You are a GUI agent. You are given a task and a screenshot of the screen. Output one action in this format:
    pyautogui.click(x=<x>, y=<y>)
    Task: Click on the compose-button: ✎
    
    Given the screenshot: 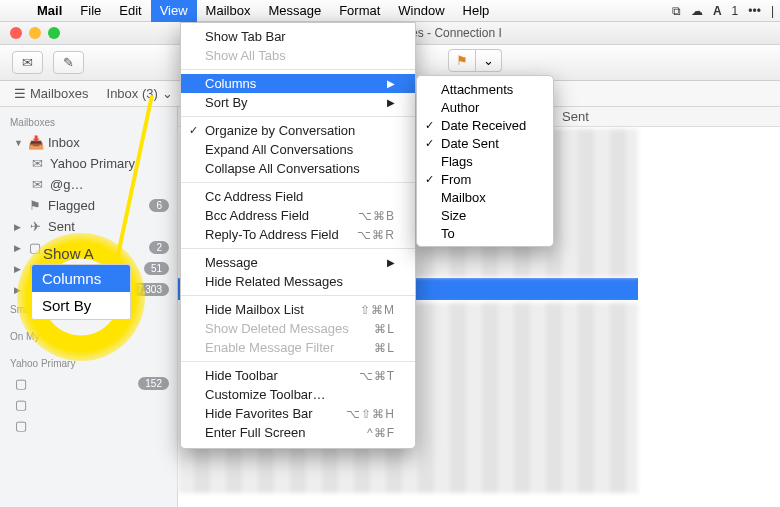 What is the action you would take?
    pyautogui.click(x=68, y=62)
    